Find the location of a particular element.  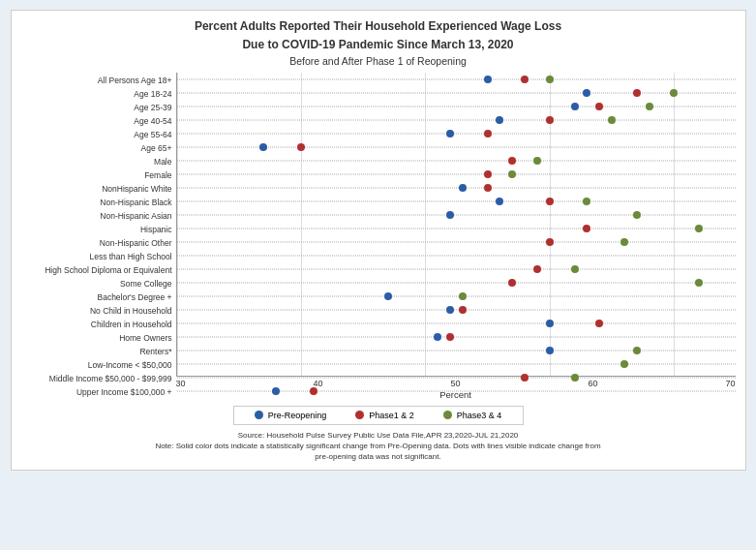

y-label: Age 18-24 is located at coordinates (97, 95).